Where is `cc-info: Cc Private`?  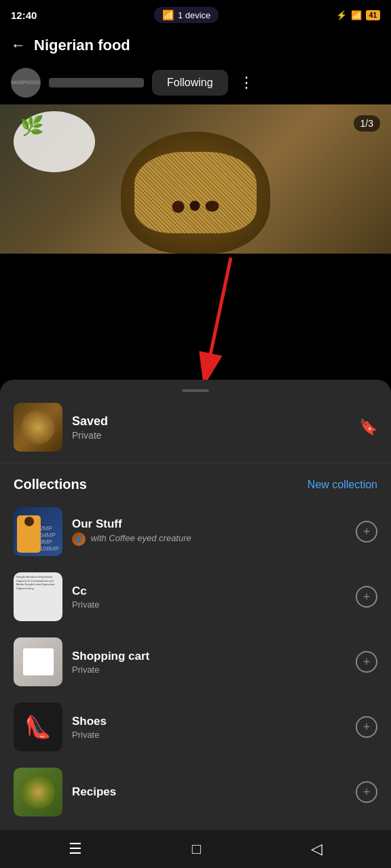 cc-info: Cc Private is located at coordinates (209, 597).